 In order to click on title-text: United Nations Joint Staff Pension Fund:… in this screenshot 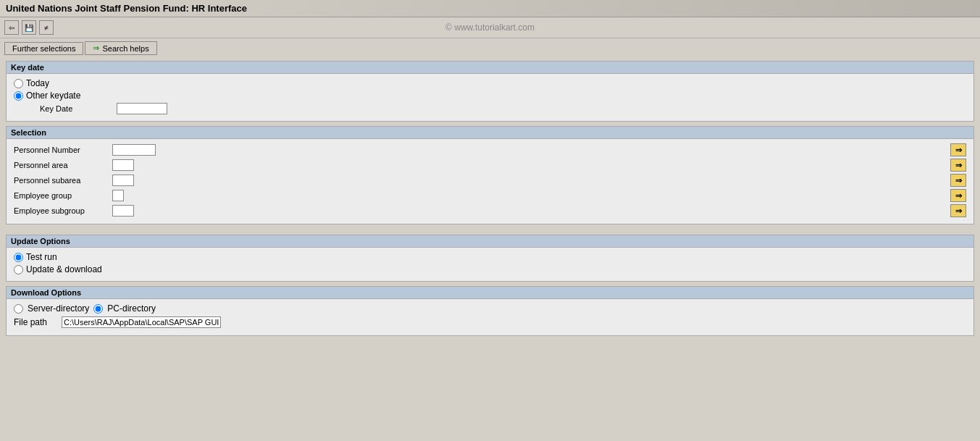, I will do `click(126, 9)`.